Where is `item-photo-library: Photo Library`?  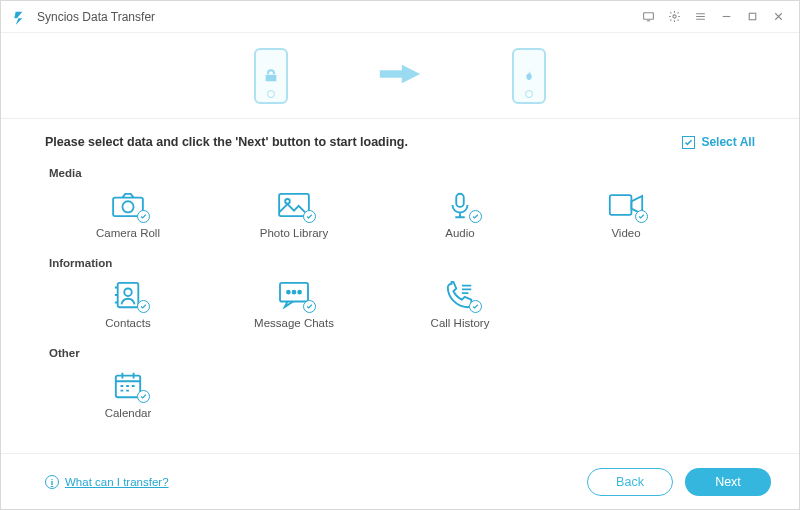 item-photo-library: Photo Library is located at coordinates (294, 214).